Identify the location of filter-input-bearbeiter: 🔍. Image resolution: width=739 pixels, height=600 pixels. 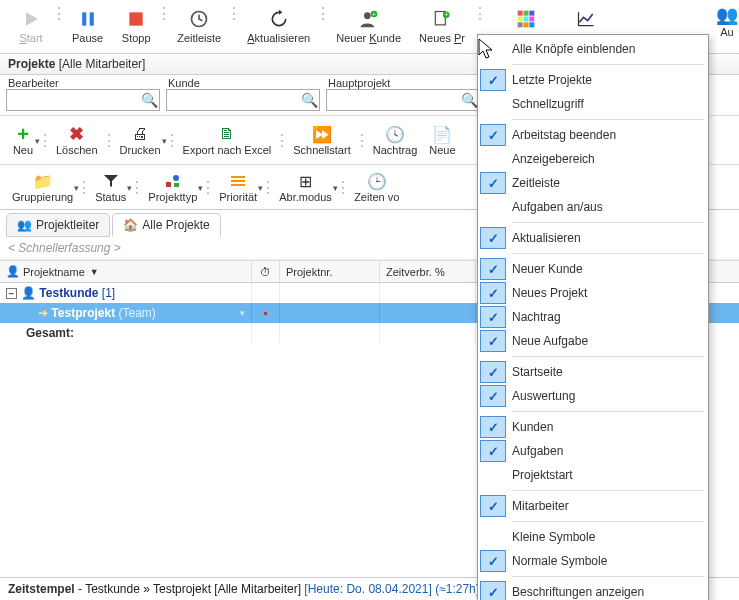
(83, 100).